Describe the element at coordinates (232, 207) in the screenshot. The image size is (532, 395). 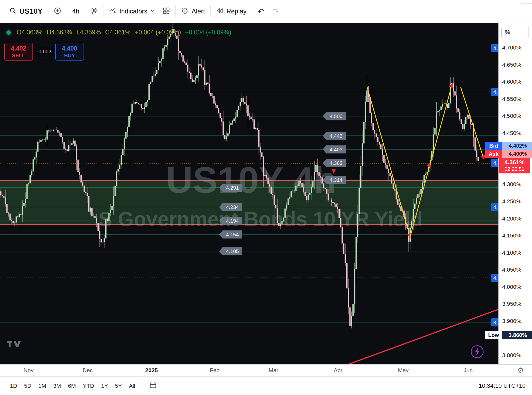
I see `svg-text: 4.234` at that location.